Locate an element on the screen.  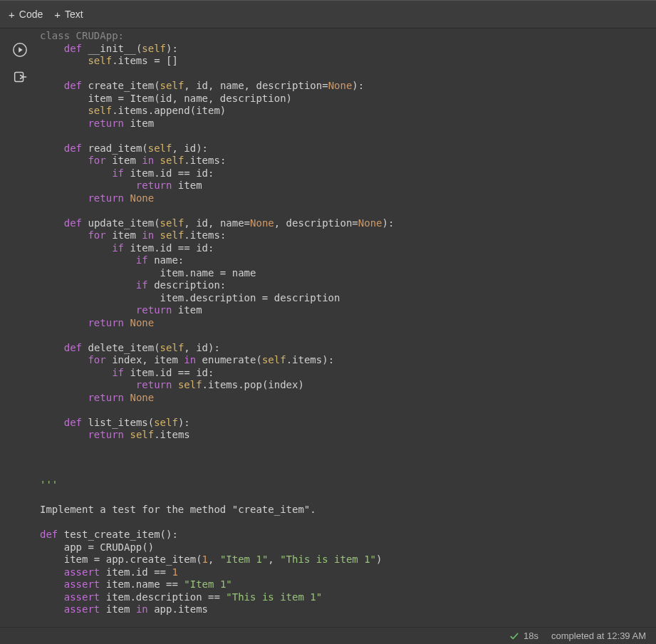
code-line: item.name = name is located at coordinates (348, 274).